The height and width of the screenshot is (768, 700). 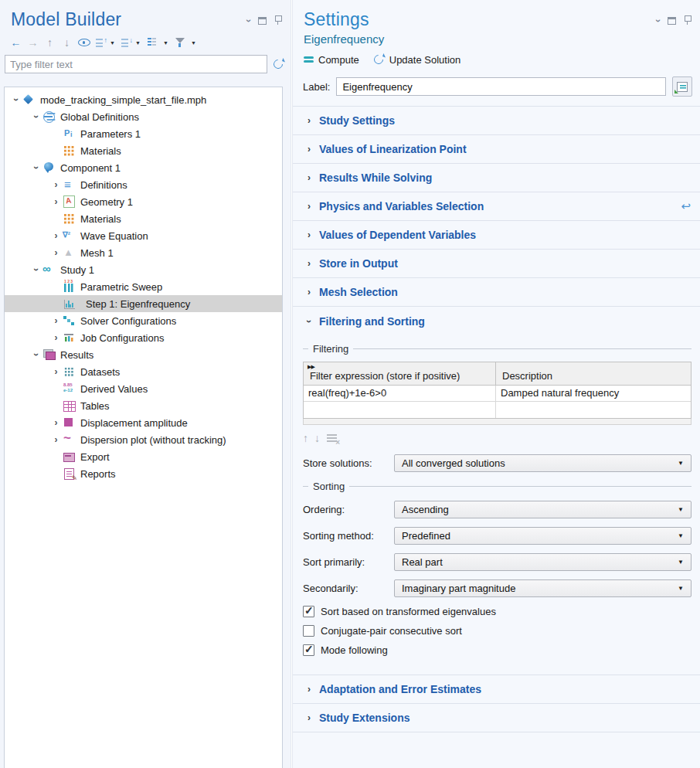 I want to click on tables-icon, so click(x=70, y=406).